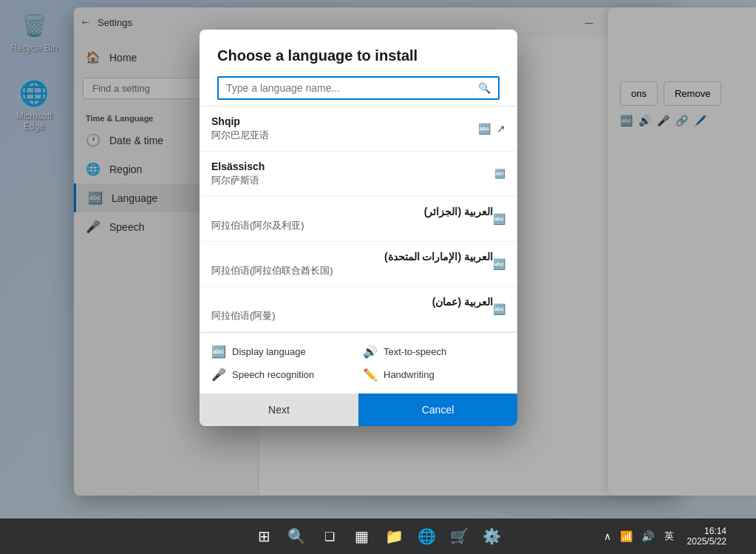 The width and height of the screenshot is (756, 554). What do you see at coordinates (358, 88) in the screenshot?
I see `modal-search-box: 🔍` at bounding box center [358, 88].